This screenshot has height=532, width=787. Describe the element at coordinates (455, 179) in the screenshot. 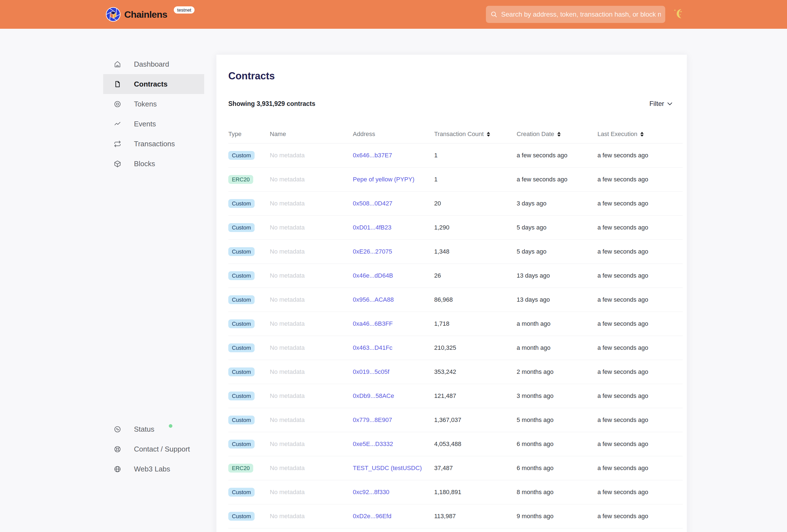

I see `table-row: ERC20No metadataPepe of yellow (PYPY)1a …` at that location.